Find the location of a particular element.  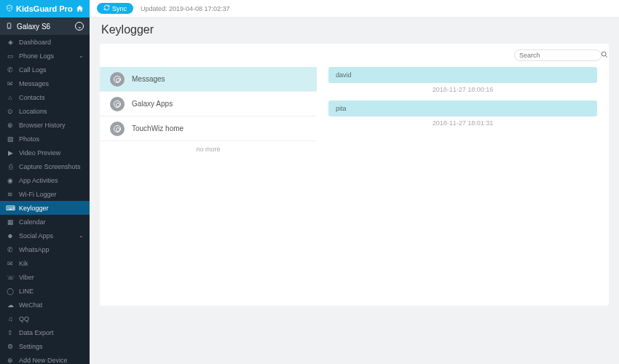

search-icon is located at coordinates (604, 55).